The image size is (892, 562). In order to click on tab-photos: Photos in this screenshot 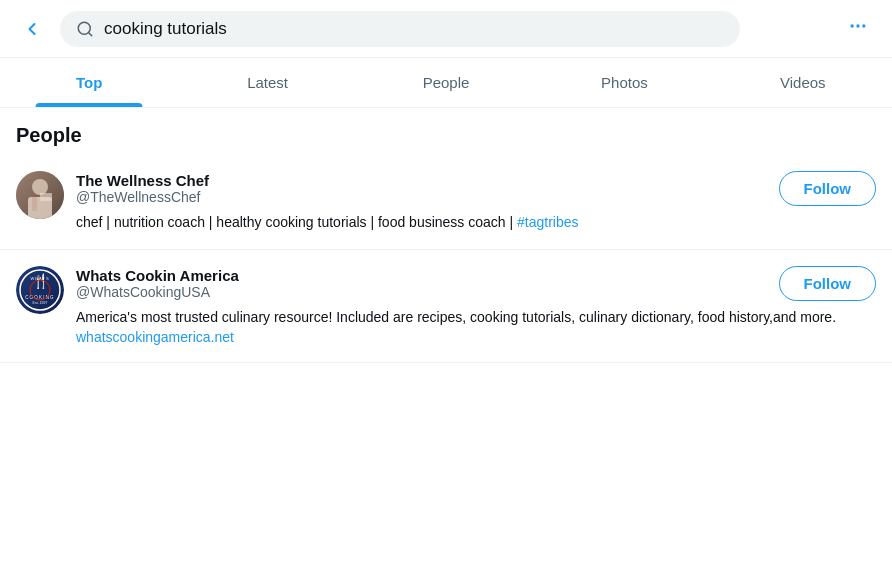, I will do `click(624, 82)`.